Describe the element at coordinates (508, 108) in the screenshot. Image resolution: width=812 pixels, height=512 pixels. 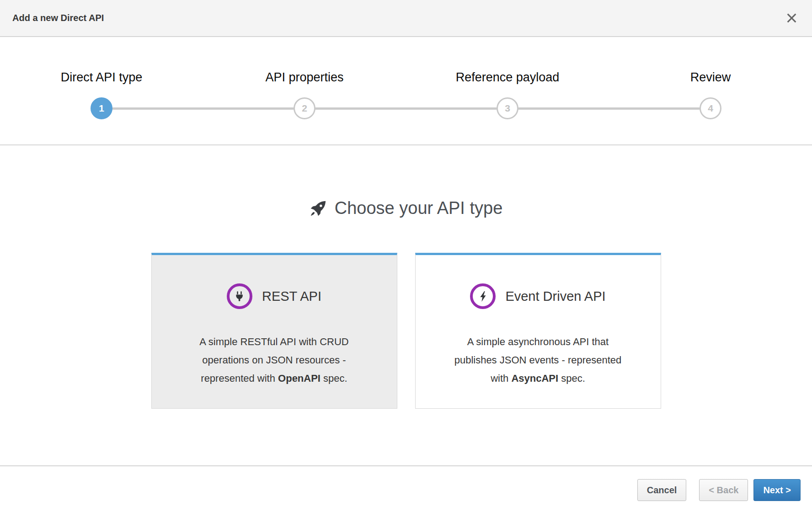
I see `step-circle-3: 3` at that location.